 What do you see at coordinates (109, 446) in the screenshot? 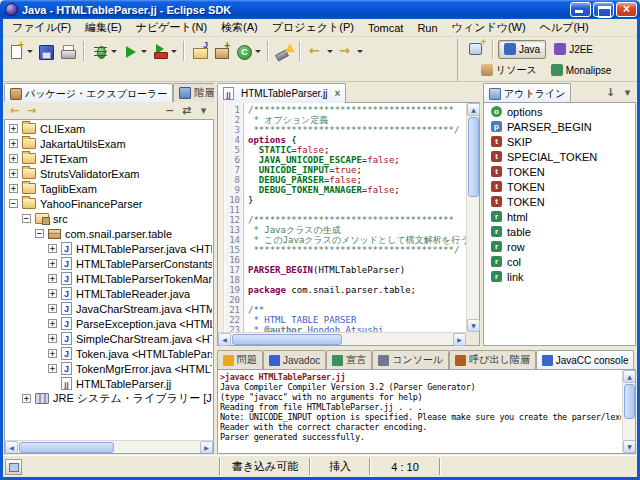
I see `package-explorer-hscrollbar: ◀ ▶` at bounding box center [109, 446].